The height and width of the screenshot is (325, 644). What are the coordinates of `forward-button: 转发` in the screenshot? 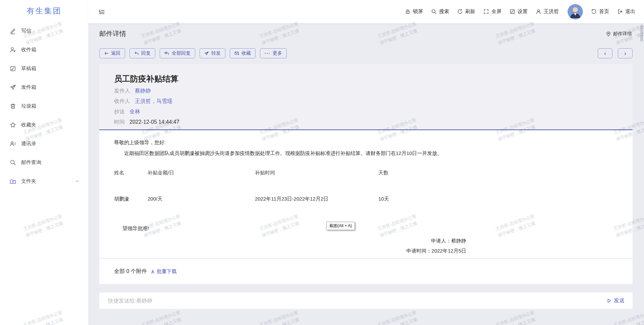 It's located at (213, 53).